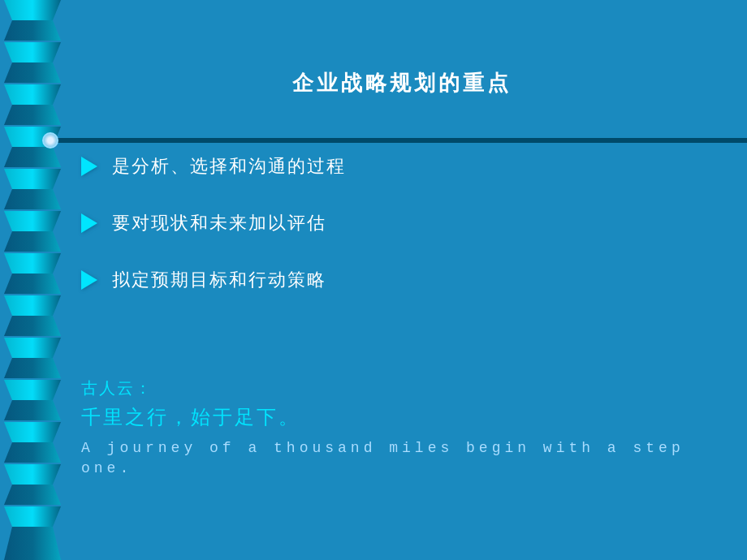  What do you see at coordinates (398, 388) in the screenshot?
I see `quote-label: 古人云：` at bounding box center [398, 388].